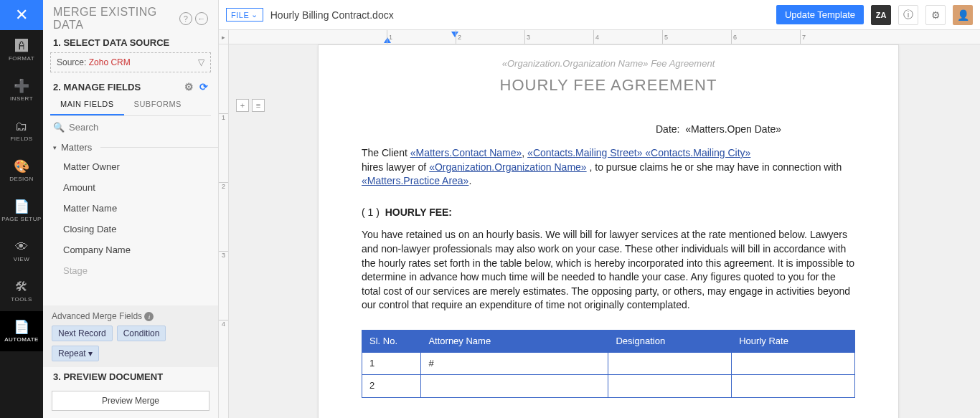  Describe the element at coordinates (370, 212) in the screenshot. I see `section-number: ( 1 )` at that location.